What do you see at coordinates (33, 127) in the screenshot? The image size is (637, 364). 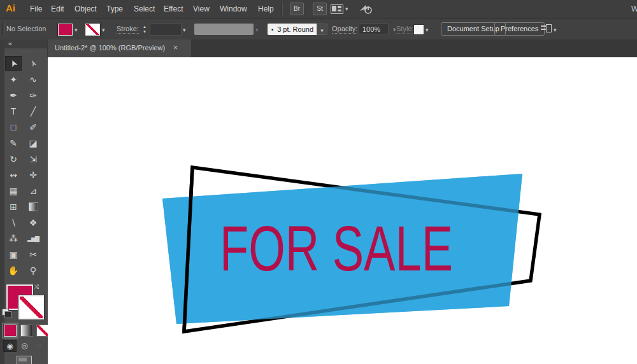 I see `paintbrush-tool-icon: ✐` at bounding box center [33, 127].